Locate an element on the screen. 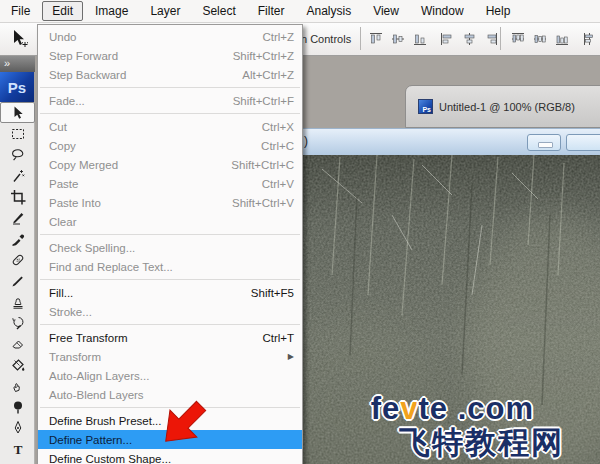 The width and height of the screenshot is (600, 464). maximize-button is located at coordinates (583, 142).